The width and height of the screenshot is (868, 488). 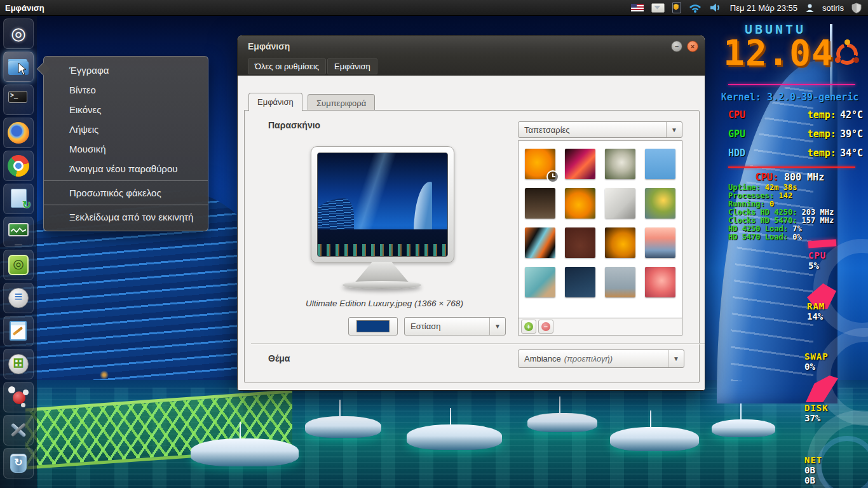 What do you see at coordinates (276, 102) in the screenshot?
I see `tab-appearance: Εμφάνιση` at bounding box center [276, 102].